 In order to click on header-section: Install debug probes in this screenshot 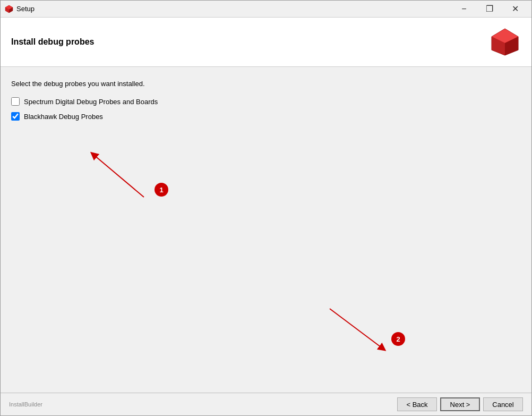, I will do `click(266, 43)`.